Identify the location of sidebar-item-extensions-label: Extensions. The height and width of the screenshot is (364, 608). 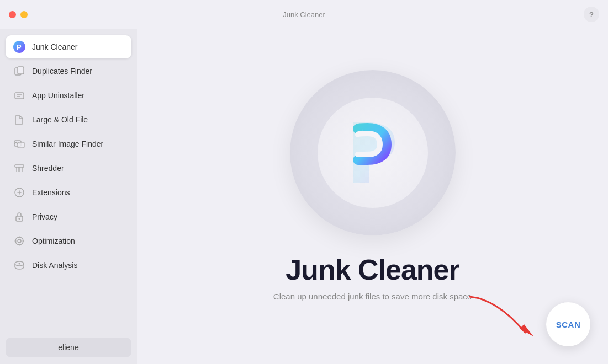
(51, 192).